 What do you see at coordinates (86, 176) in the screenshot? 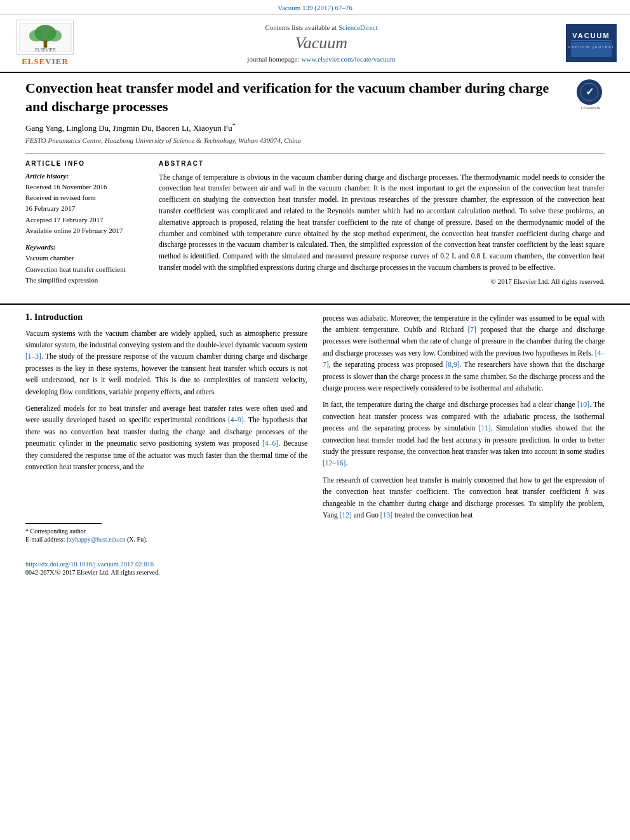
I see `history-title: Article history:` at bounding box center [86, 176].